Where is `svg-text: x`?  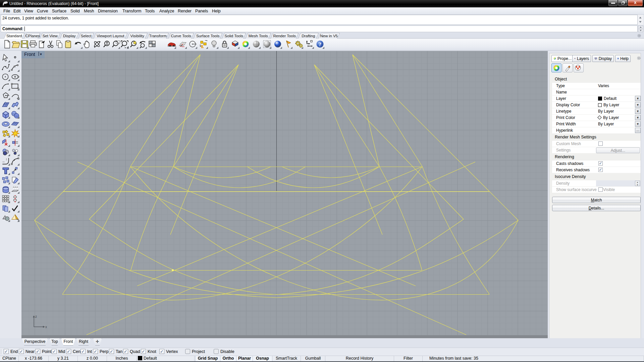
svg-text: x is located at coordinates (46, 327).